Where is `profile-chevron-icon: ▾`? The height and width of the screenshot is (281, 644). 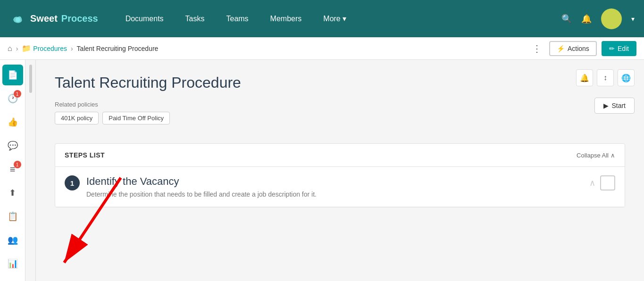
profile-chevron-icon: ▾ is located at coordinates (633, 19).